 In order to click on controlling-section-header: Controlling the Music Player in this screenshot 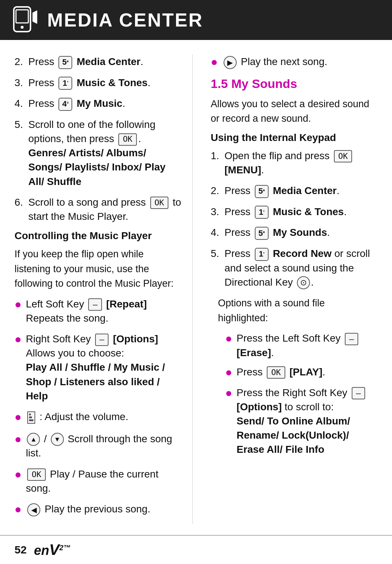, I will do `click(98, 236)`.